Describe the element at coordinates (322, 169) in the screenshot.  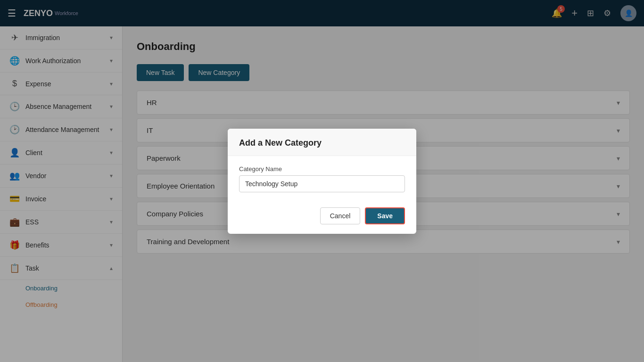
I see `category-name-label: Category Name` at that location.